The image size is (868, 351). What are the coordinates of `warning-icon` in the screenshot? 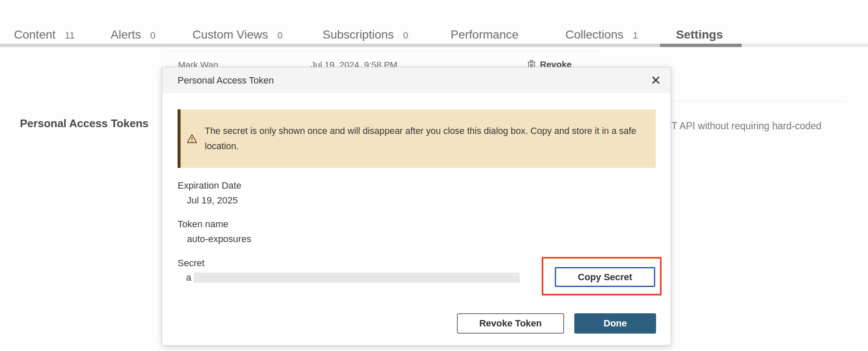 It's located at (192, 139).